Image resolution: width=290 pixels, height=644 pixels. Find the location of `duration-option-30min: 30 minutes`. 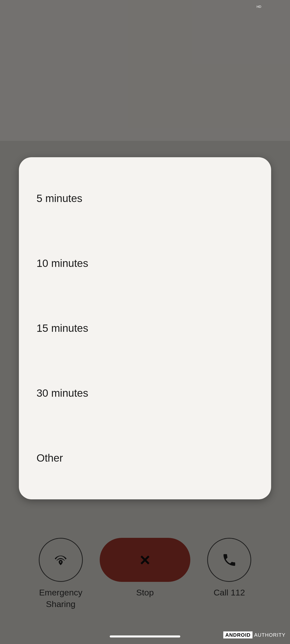

duration-option-30min: 30 minutes is located at coordinates (145, 393).